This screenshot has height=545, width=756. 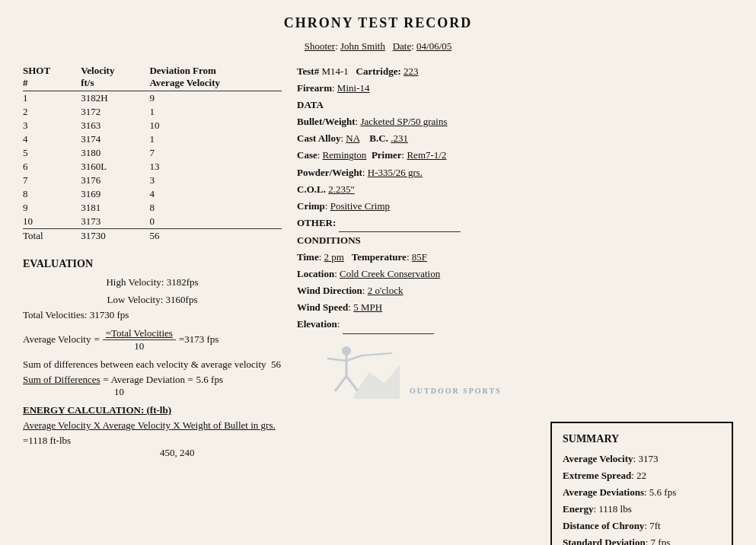 I want to click on col-label: C.O.L., so click(x=311, y=189).